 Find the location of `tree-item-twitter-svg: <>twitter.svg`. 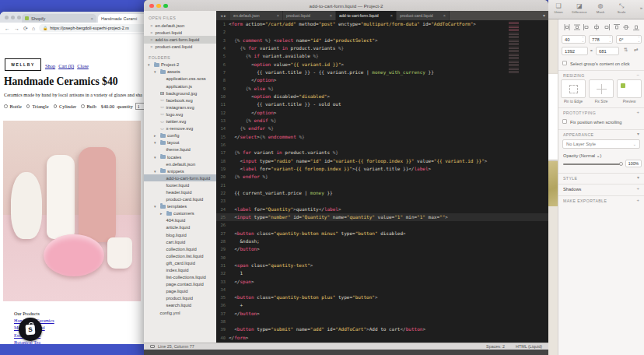

tree-item-twitter-svg: <>twitter.svg is located at coordinates (180, 121).